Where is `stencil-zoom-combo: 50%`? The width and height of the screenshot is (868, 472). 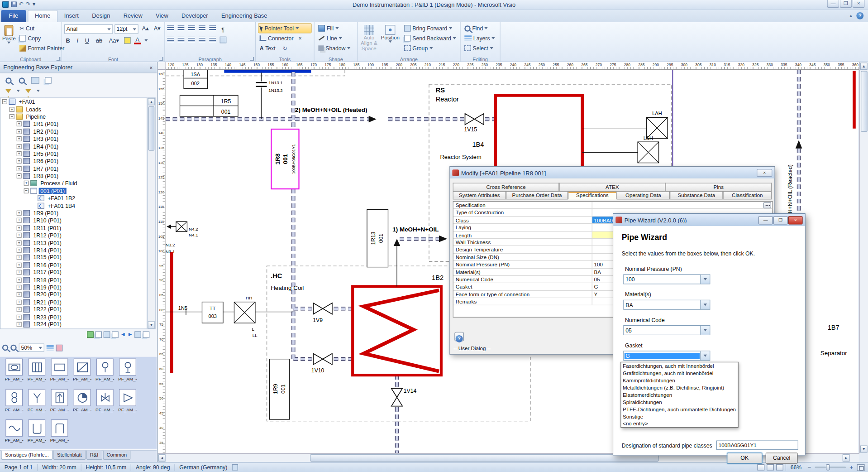
stencil-zoom-combo: 50% is located at coordinates (32, 347).